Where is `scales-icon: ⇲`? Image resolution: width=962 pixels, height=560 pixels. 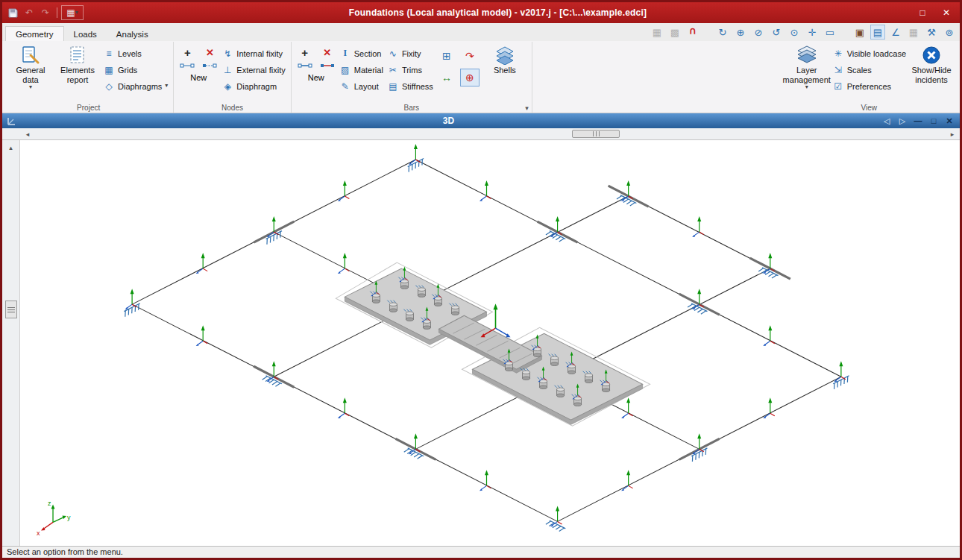 scales-icon: ⇲ is located at coordinates (838, 70).